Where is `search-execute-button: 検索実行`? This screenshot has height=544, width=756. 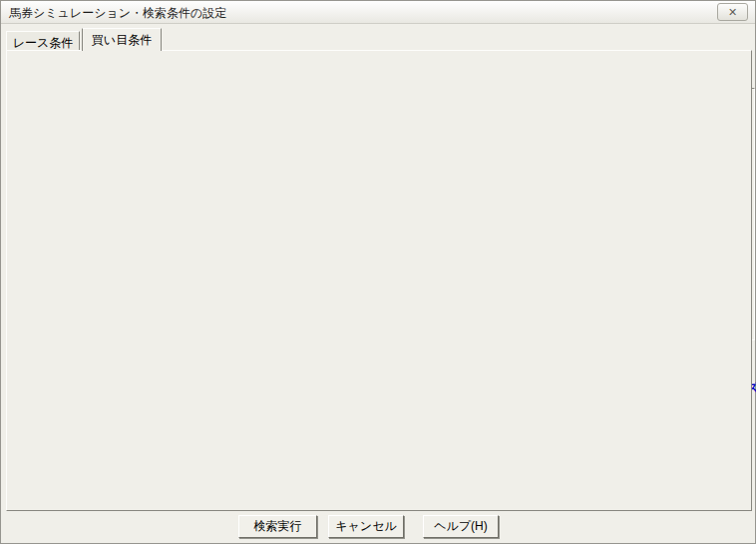 search-execute-button: 検索実行 is located at coordinates (277, 527).